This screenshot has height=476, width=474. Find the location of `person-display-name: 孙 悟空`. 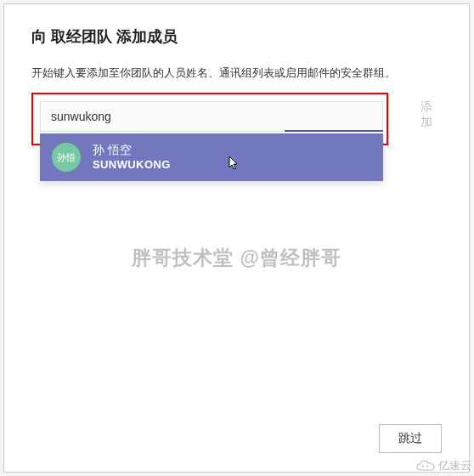

person-display-name: 孙 悟空 is located at coordinates (132, 150).